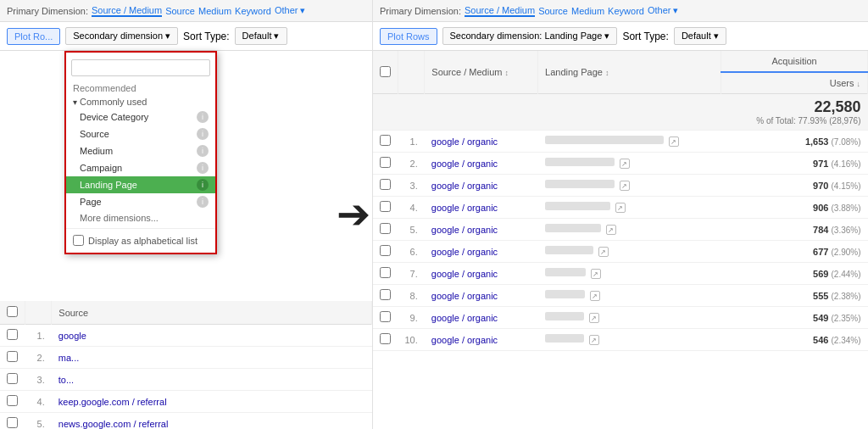 This screenshot has width=868, height=429. Describe the element at coordinates (290, 10) in the screenshot. I see `left-dim-other: Other ▾` at that location.